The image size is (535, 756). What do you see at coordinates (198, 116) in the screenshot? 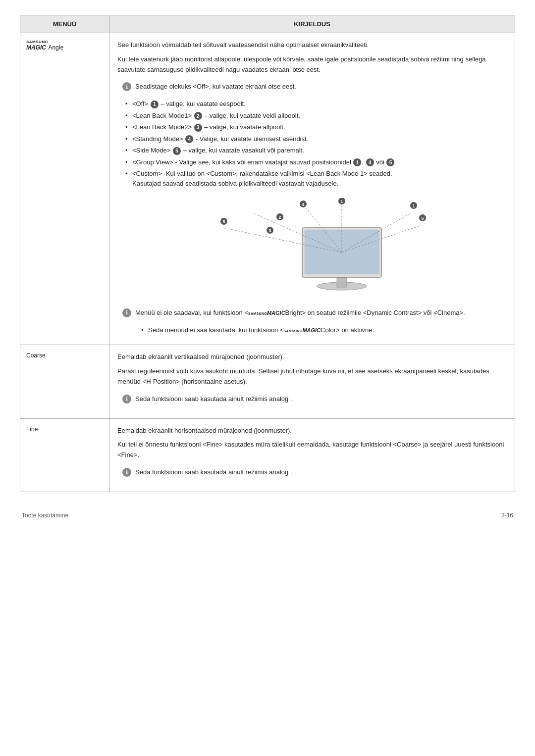
I see `circle-2: 2` at bounding box center [198, 116].